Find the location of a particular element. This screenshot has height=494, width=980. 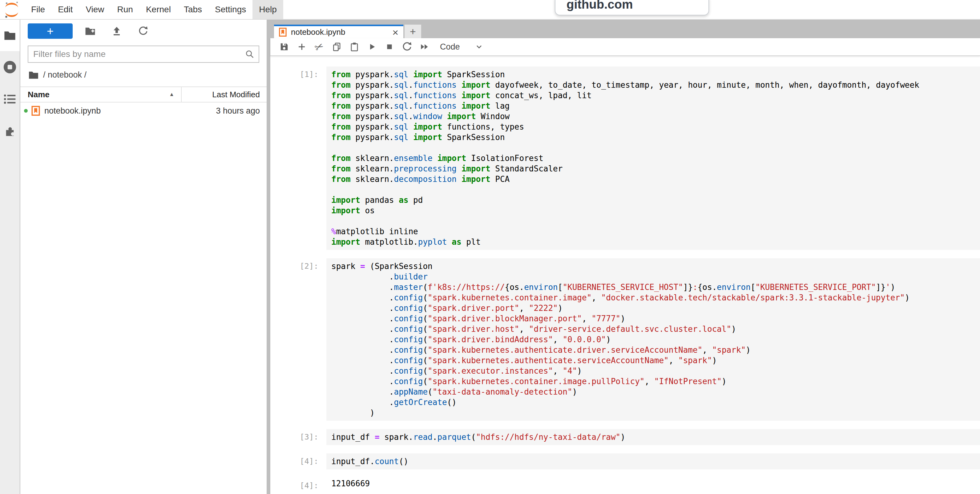

refresh-icon is located at coordinates (143, 31).